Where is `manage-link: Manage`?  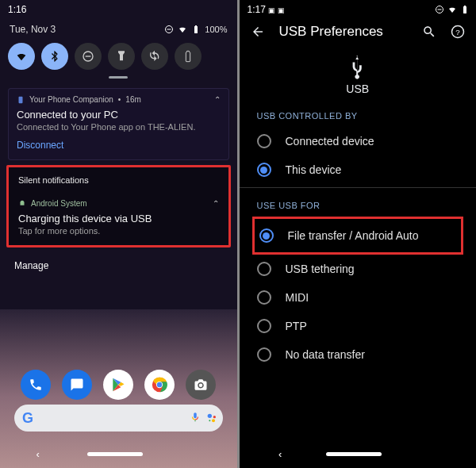 manage-link: Manage is located at coordinates (119, 262).